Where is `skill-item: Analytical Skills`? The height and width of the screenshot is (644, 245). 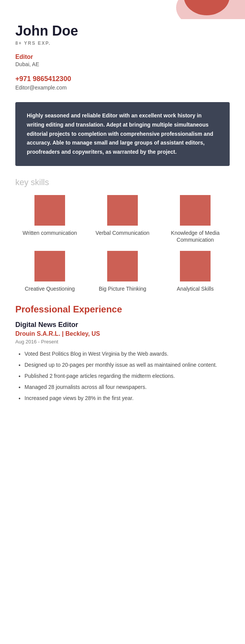 skill-item: Analytical Skills is located at coordinates (195, 272).